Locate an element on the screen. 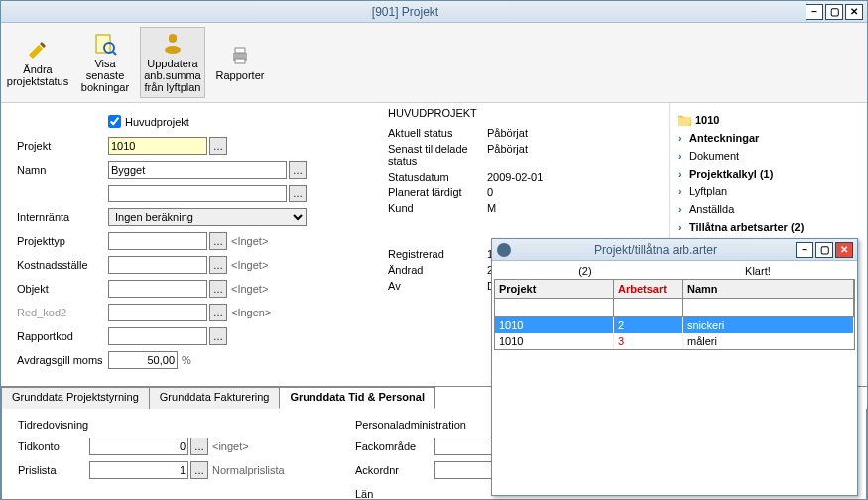 This screenshot has height=500, width=868. update-sum-button: Uppdatera anb.summa från lyftplan is located at coordinates (173, 62).